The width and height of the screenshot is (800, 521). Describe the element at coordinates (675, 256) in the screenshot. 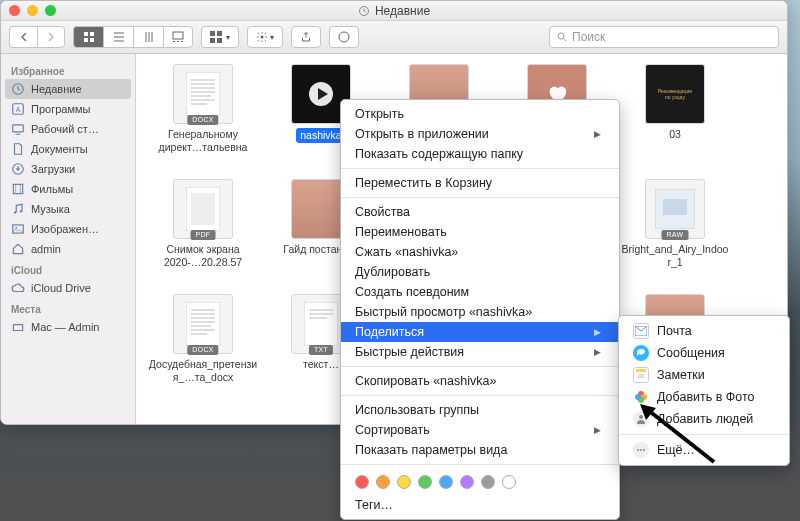

I see `file-label: Bright_and_Airy_Indoor_1` at that location.